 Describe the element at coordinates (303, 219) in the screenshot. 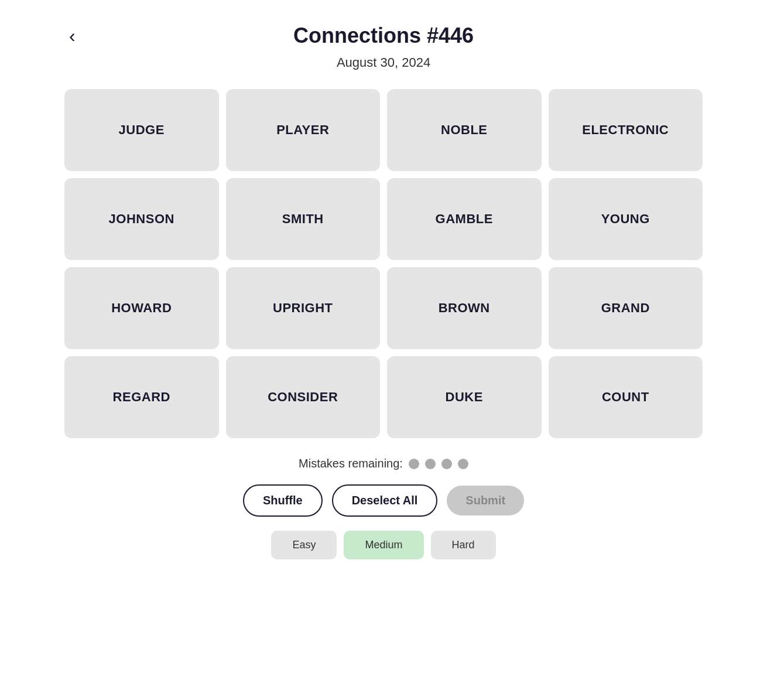

I see `tile-smith: SMITH` at that location.